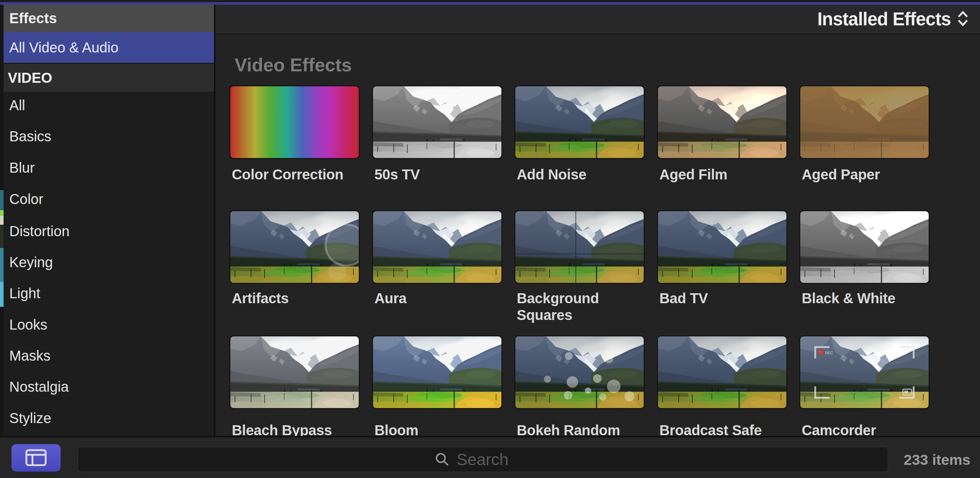 Image resolution: width=980 pixels, height=478 pixels. I want to click on svg-text: REC, so click(829, 353).